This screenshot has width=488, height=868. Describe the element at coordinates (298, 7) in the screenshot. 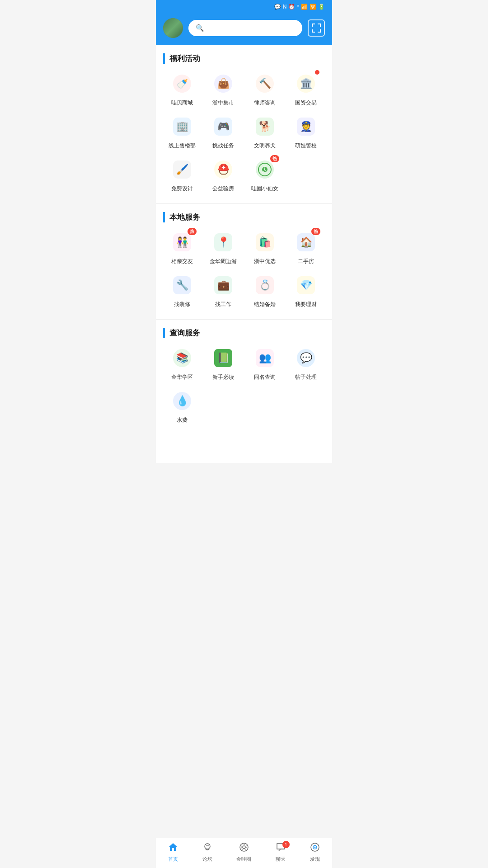

I see `bluetooth-icon: *` at that location.